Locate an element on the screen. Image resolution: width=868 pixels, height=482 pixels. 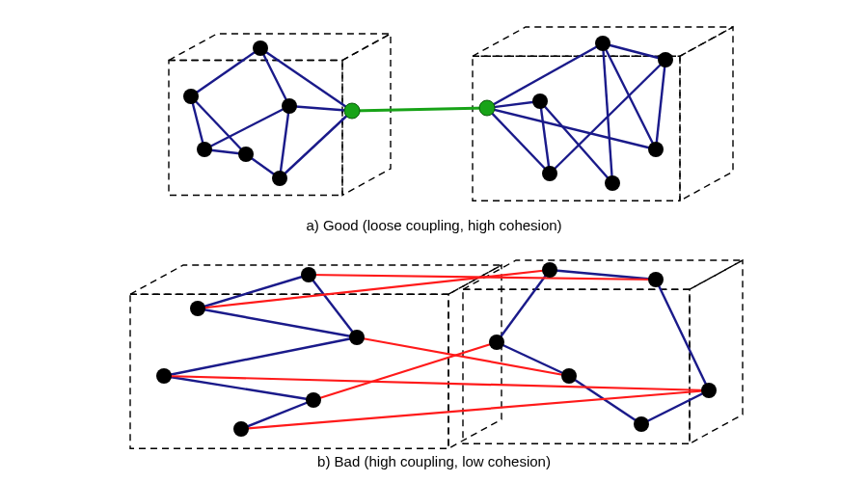
module-box-front-good-left is located at coordinates (256, 128).